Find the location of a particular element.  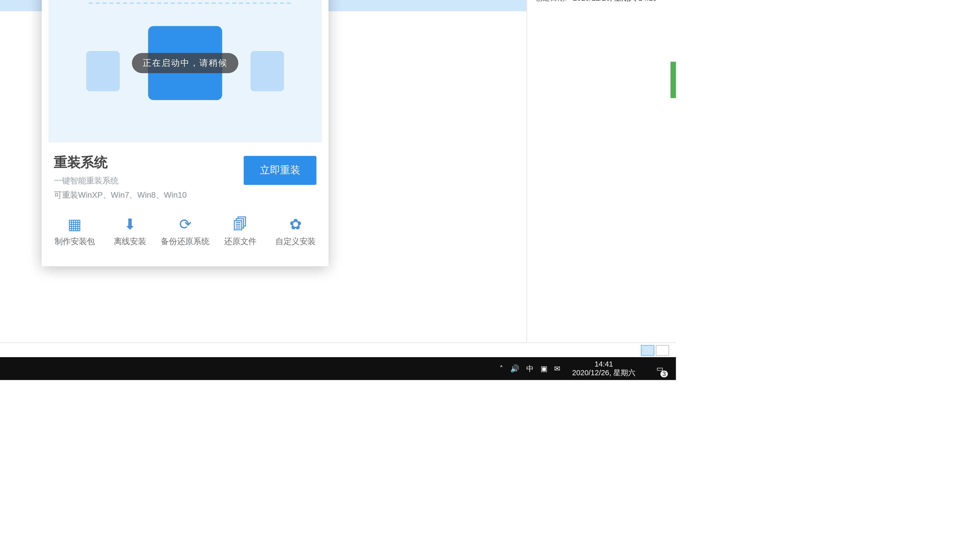

taskbar-clock: 14:41 2020/12/26, 星期六 is located at coordinates (604, 369).